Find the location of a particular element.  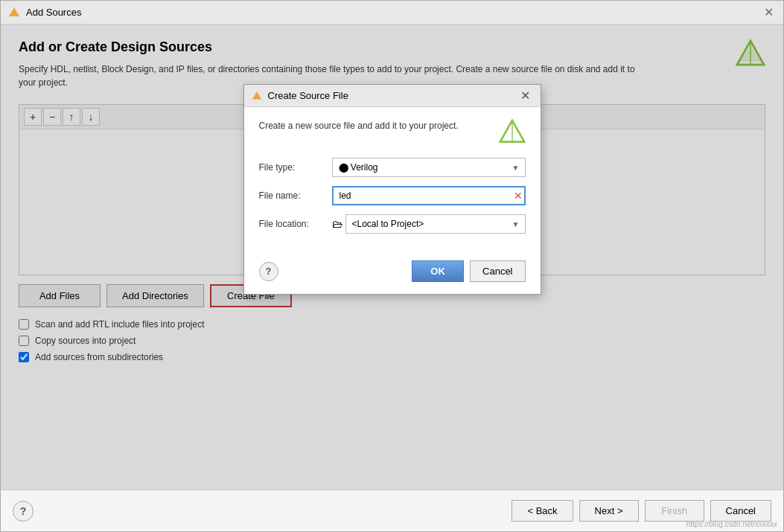

title-bar-left: Add Sources is located at coordinates (45, 13).